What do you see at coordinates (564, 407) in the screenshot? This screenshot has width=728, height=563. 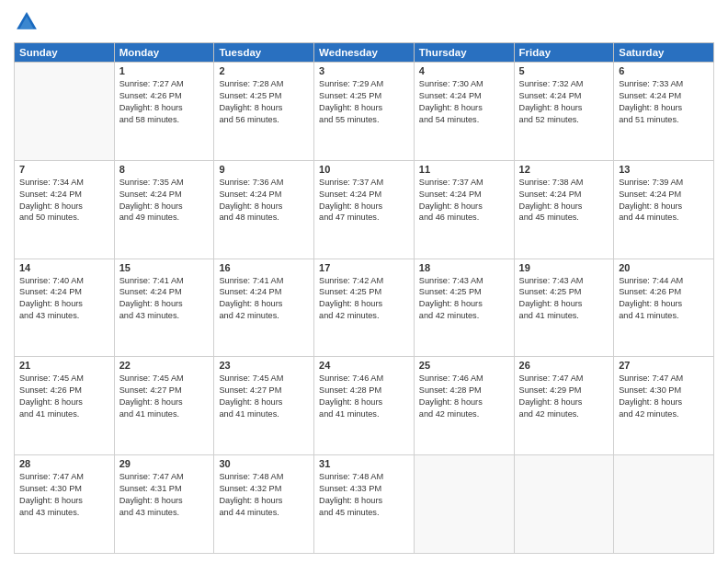 I see `calendar-cell: 26Sunrise: 7:47 AMSunset: 4:29 PMDayligh…` at bounding box center [564, 407].